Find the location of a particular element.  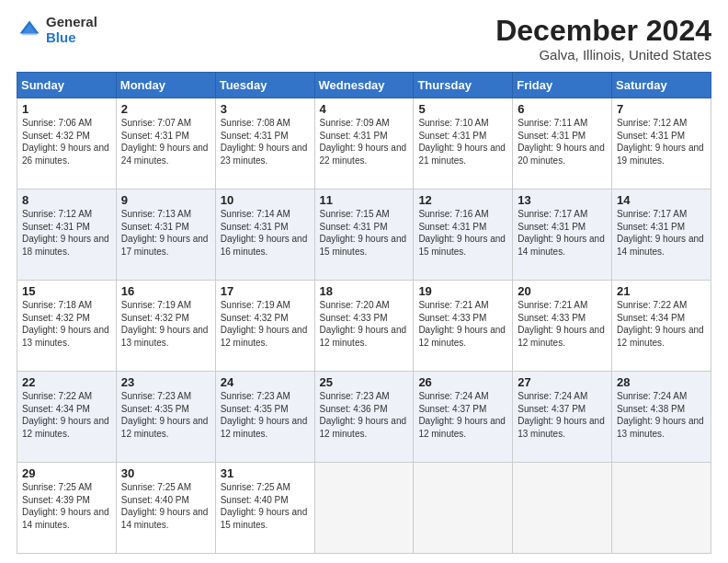

day-info: Sunrise: 7:18 AMSunset: 4:32 PMDaylight:… is located at coordinates (66, 324).